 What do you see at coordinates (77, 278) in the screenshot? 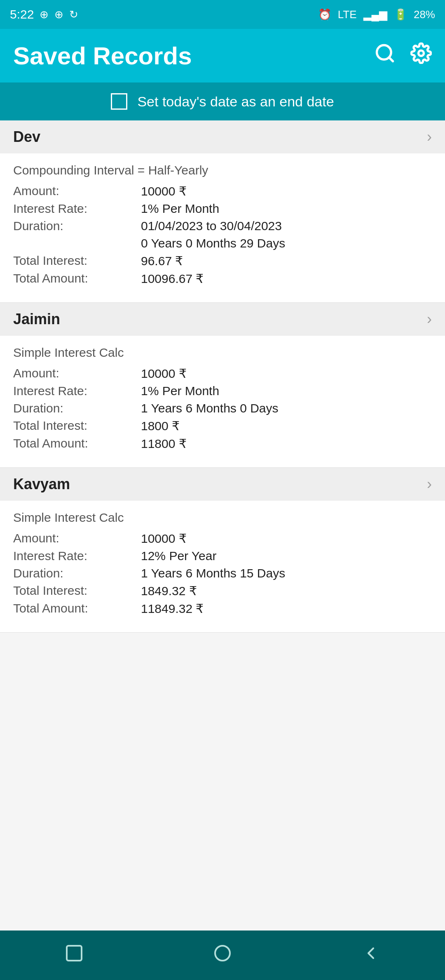
I see `total-amount-label-dev: Total Amount:` at bounding box center [77, 278].